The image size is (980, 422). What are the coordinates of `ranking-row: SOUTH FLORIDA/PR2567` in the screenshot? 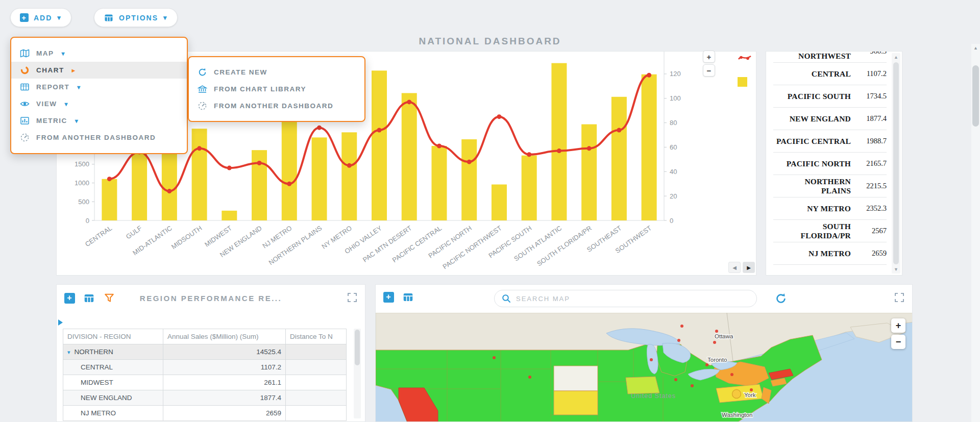 It's located at (830, 231).